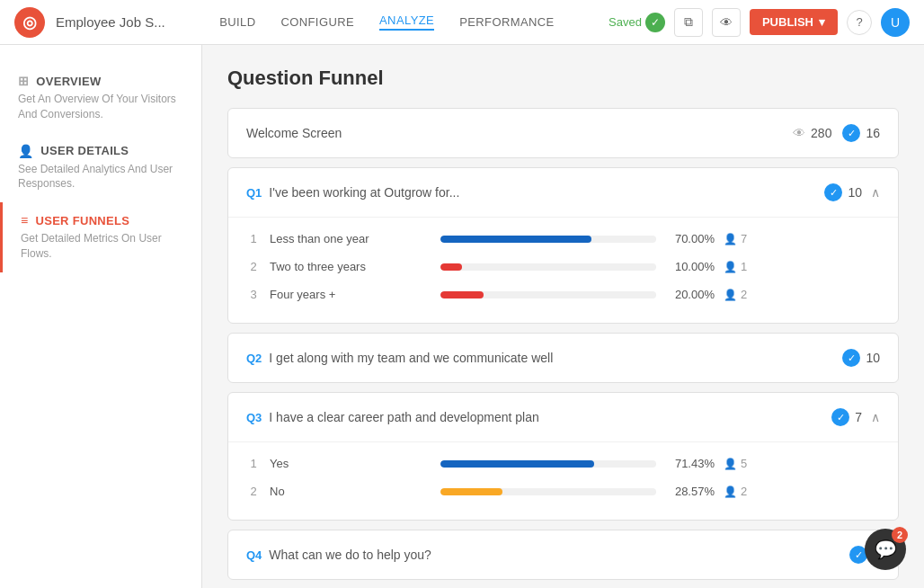 Image resolution: width=924 pixels, height=588 pixels. What do you see at coordinates (744, 295) in the screenshot?
I see `answer-user-count: 2` at bounding box center [744, 295].